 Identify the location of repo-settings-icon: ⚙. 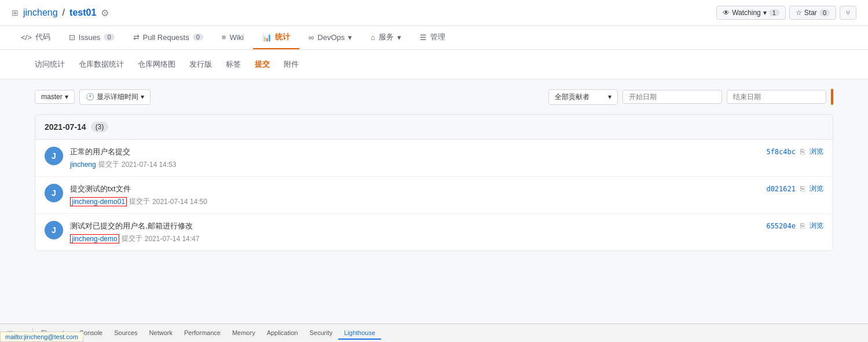
(105, 13).